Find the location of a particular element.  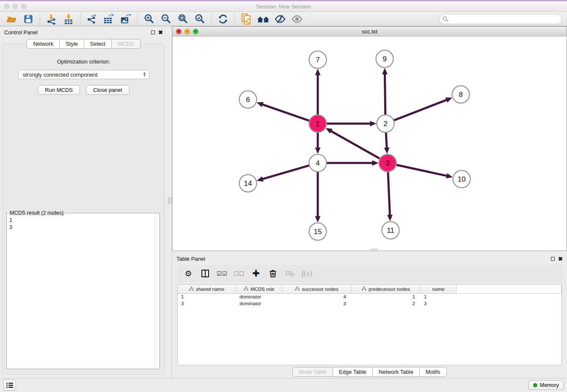

optimization-criterion-select: strongly connected component ▲▼ is located at coordinates (84, 75).